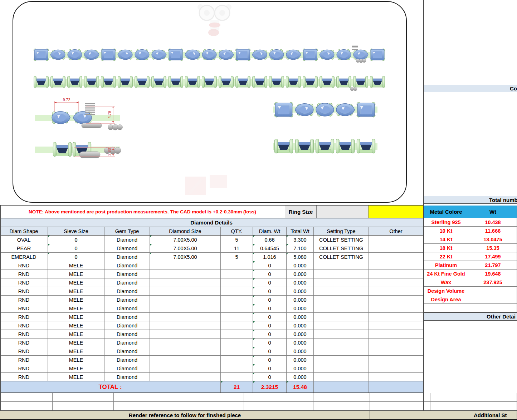 The height and width of the screenshot is (420, 517). Describe the element at coordinates (270, 231) in the screenshot. I see `column-header: Diam. Wt` at that location.